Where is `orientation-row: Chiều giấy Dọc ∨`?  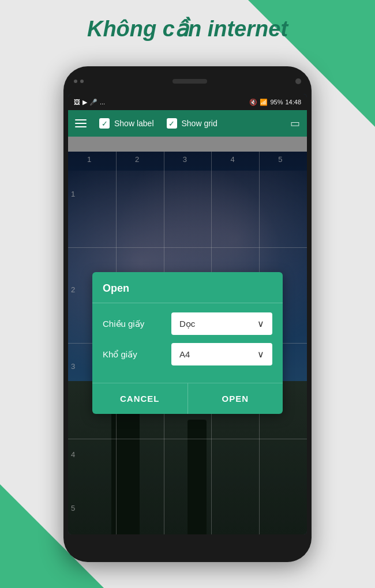
orientation-row: Chiều giấy Dọc ∨ is located at coordinates (187, 324).